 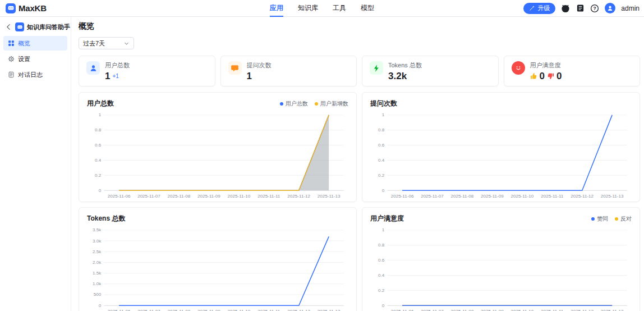 What do you see at coordinates (405, 65) in the screenshot?
I see `stat-label: Tokens 总数` at bounding box center [405, 65].